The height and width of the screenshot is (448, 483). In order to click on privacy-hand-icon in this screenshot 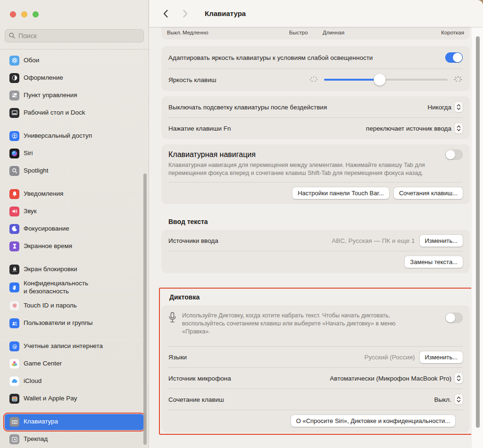, I will do `click(14, 288)`.